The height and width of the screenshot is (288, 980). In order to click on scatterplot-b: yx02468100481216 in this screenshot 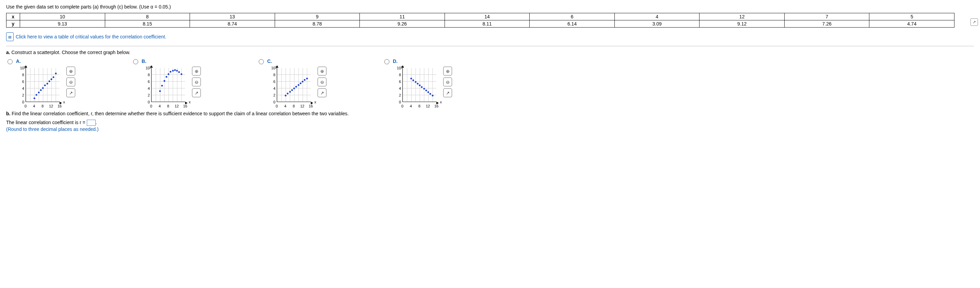, I will do `click(165, 86)`.